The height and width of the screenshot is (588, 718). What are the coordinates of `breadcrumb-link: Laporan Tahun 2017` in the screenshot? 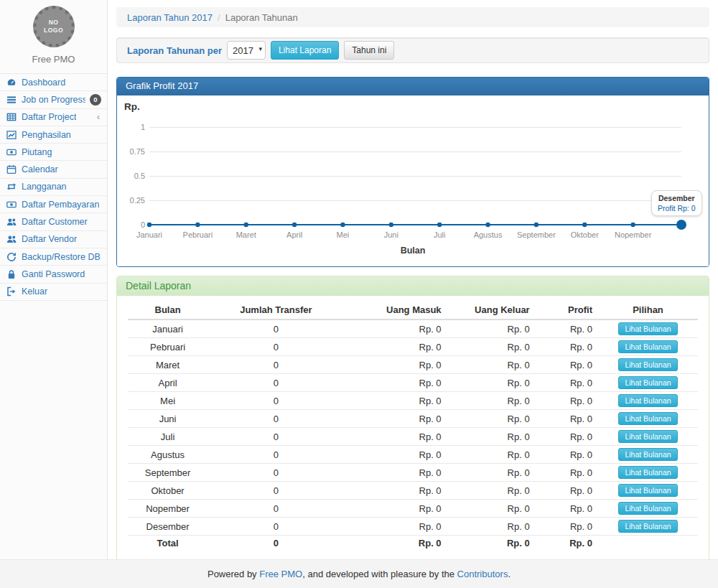 It's located at (169, 17).